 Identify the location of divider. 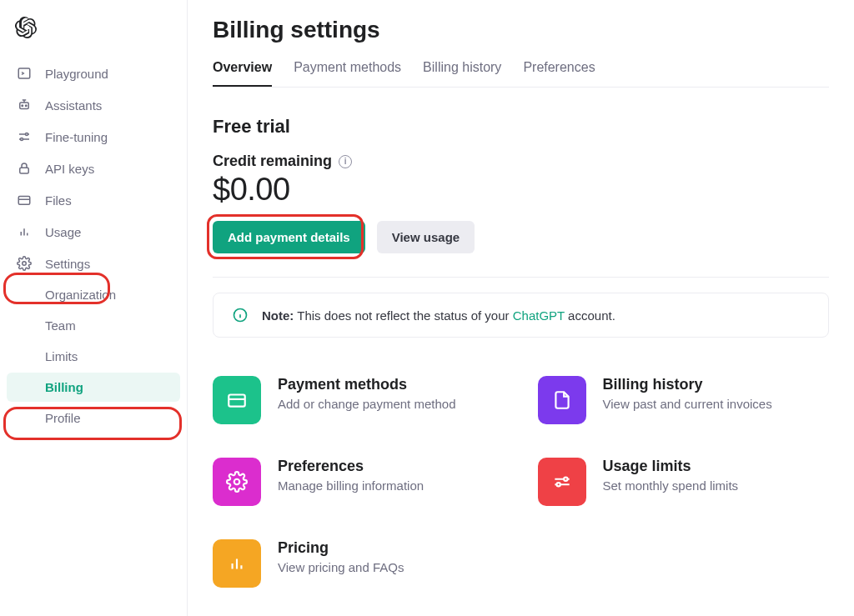
(520, 277).